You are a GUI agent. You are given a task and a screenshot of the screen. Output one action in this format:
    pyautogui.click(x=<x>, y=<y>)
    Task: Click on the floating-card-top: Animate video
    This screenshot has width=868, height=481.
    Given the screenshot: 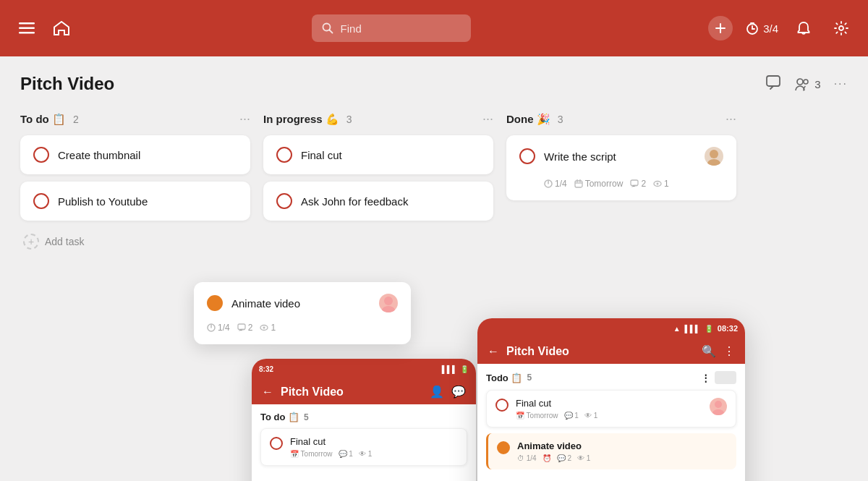 What is the action you would take?
    pyautogui.click(x=302, y=303)
    